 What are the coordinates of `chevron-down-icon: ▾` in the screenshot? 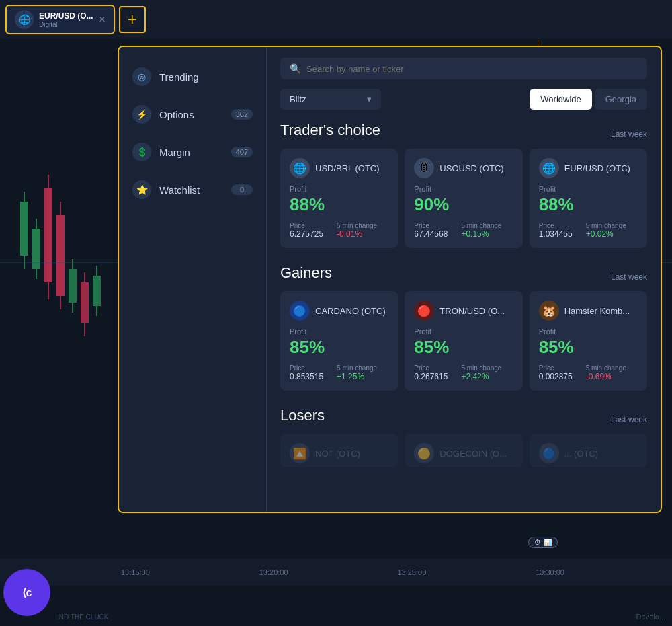 It's located at (370, 100).